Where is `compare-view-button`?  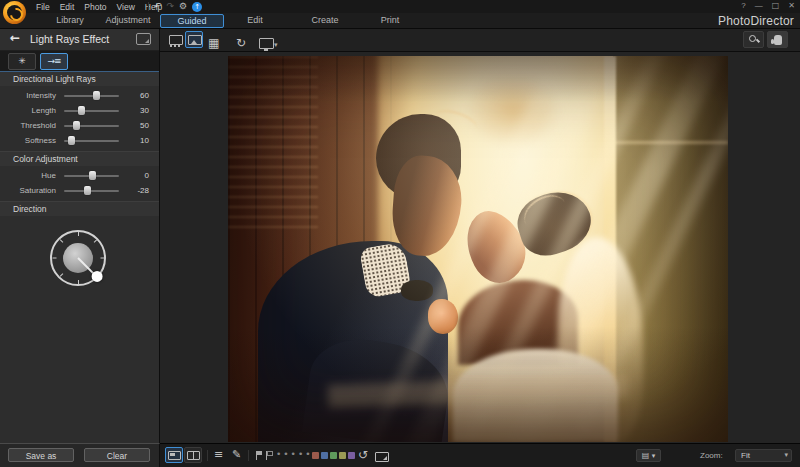
compare-view-button is located at coordinates (193, 455).